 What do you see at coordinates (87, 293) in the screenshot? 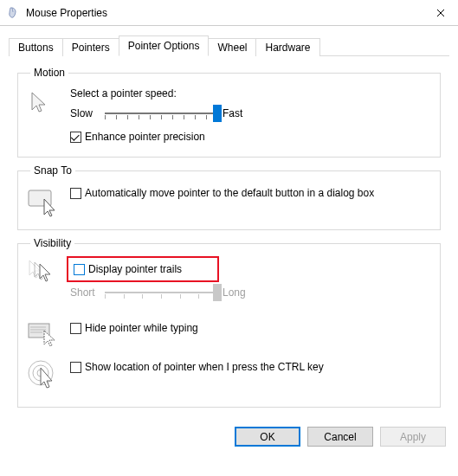
I see `short-label: Short` at bounding box center [87, 293].